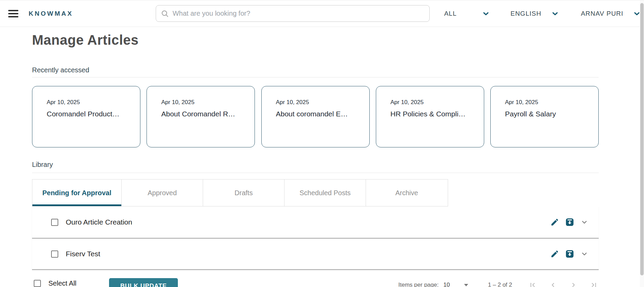 The image size is (644, 287). Describe the element at coordinates (526, 14) in the screenshot. I see `language-dropdown-label: ENGLISH` at that location.